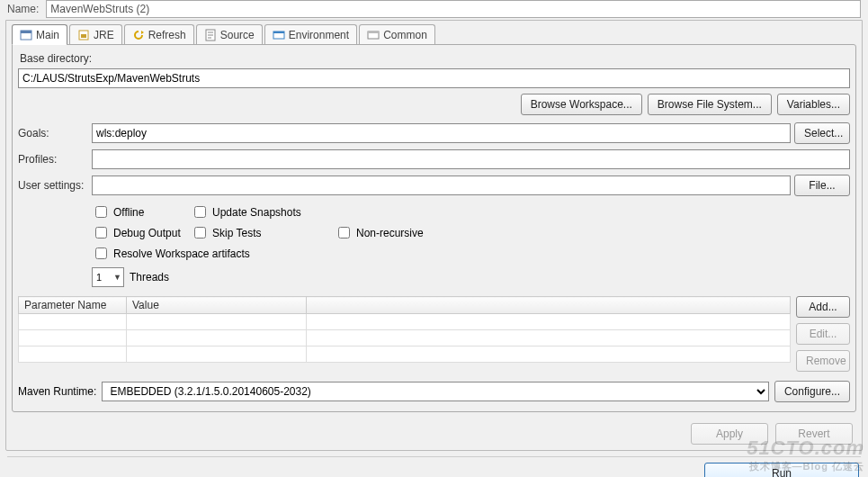 The height and width of the screenshot is (477, 868). Describe the element at coordinates (398, 34) in the screenshot. I see `tab-common: Common` at that location.